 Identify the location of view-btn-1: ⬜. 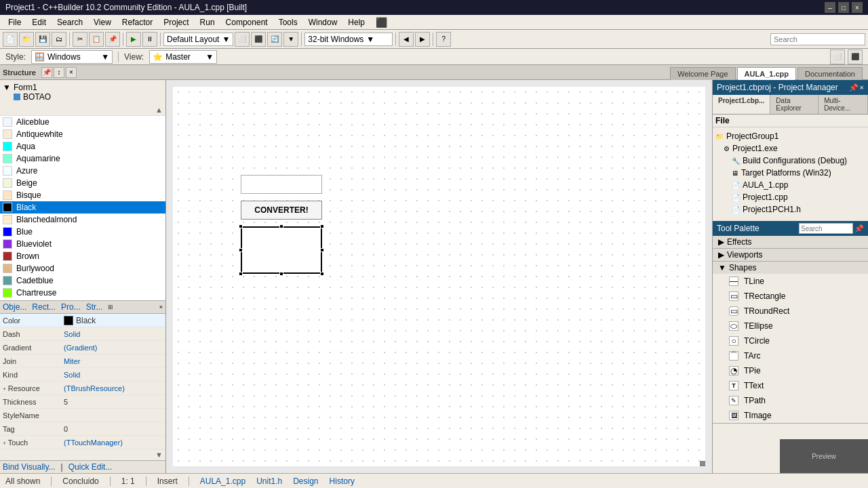
(837, 57).